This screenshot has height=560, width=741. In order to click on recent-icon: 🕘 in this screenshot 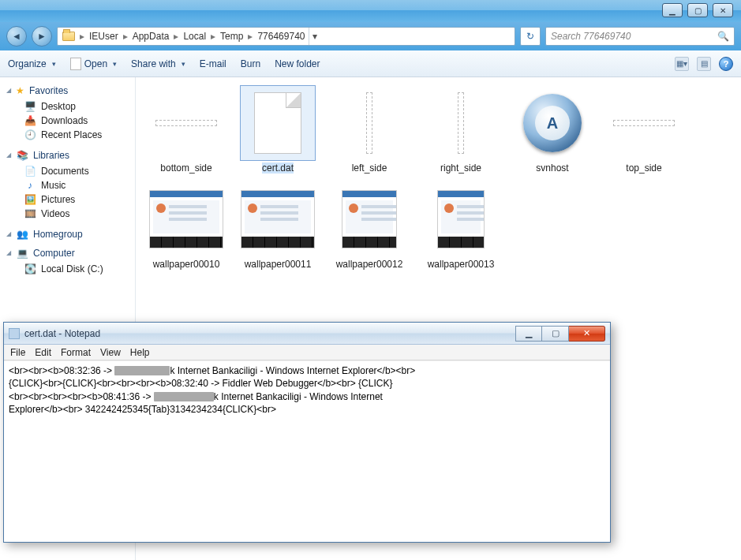, I will do `click(30, 135)`.